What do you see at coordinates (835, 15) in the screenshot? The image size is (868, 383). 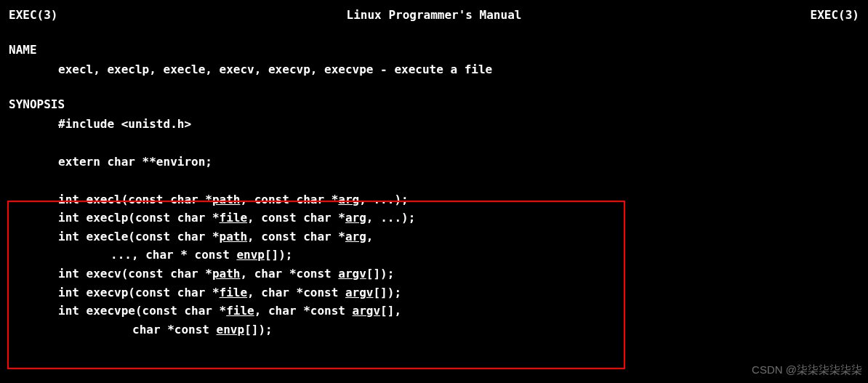 I see `header-right: EXEC(3)` at bounding box center [835, 15].